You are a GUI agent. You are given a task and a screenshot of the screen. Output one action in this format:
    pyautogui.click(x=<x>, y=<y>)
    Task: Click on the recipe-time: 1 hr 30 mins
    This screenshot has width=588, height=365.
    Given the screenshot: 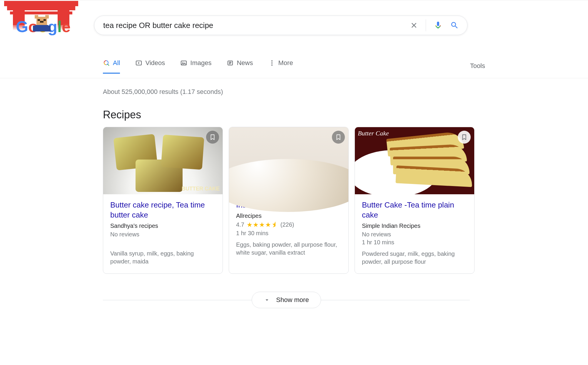 What is the action you would take?
    pyautogui.click(x=289, y=233)
    